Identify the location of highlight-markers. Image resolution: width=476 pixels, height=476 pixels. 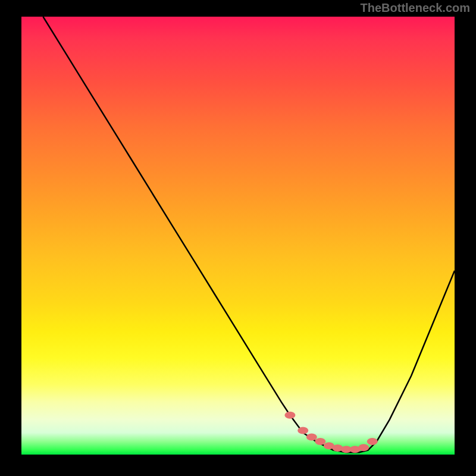
(331, 432).